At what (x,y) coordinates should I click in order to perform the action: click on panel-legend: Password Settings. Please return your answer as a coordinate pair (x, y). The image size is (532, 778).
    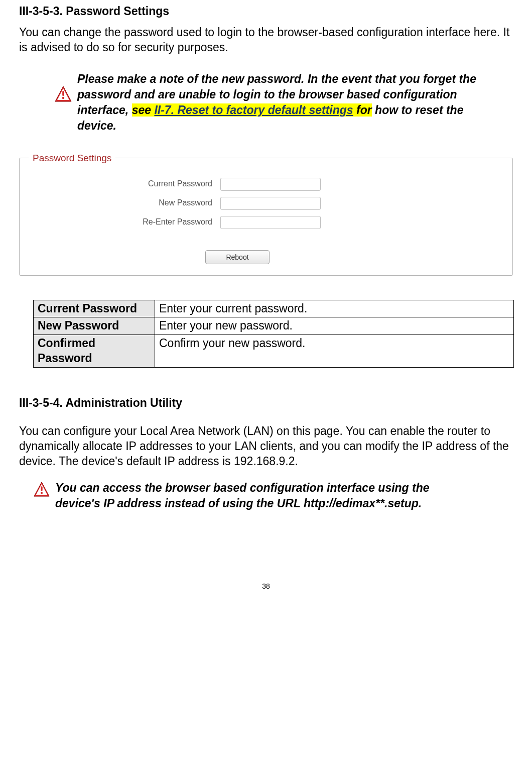
    Looking at the image, I should click on (72, 159).